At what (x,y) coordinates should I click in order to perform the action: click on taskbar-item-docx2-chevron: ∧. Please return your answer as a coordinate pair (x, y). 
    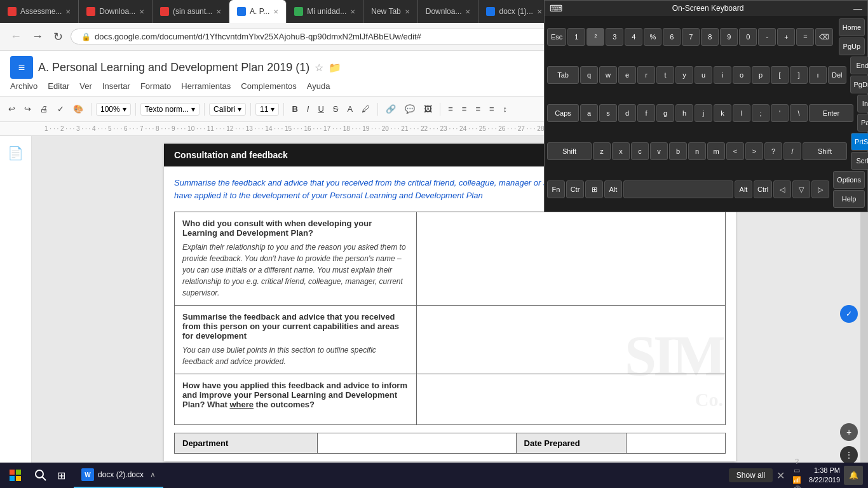
    Looking at the image, I should click on (153, 475).